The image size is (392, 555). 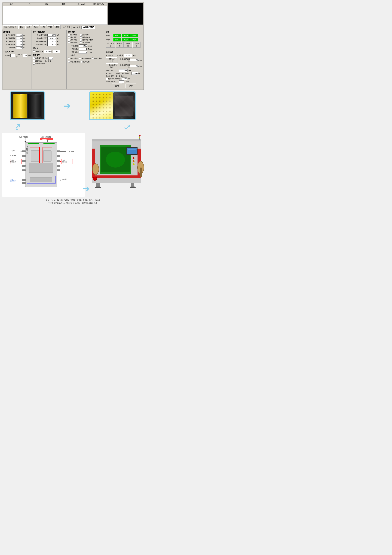 I want to click on zoom-x-input, so click(x=47, y=51).